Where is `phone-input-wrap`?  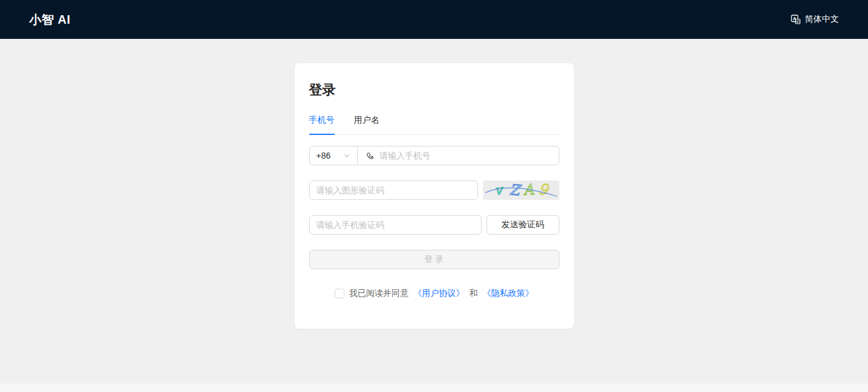 phone-input-wrap is located at coordinates (458, 156).